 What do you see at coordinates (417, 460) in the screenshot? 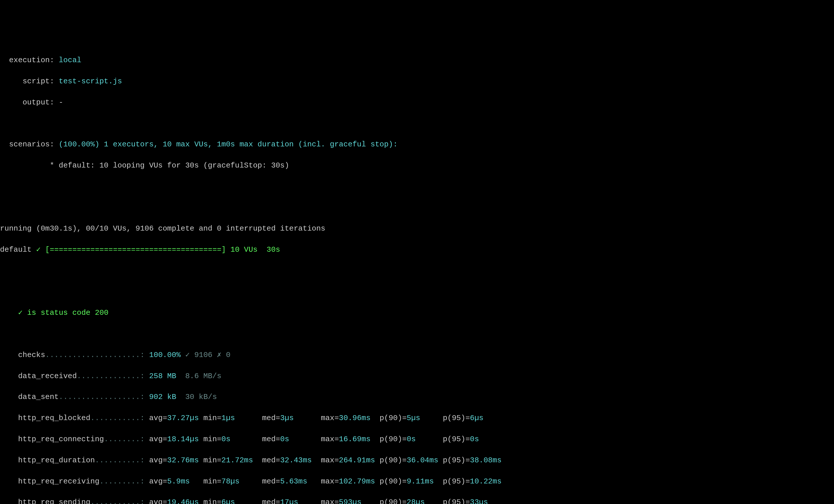
I see `metric-http-req-duration: http_req_duration..........: avg=32.76ms…` at bounding box center [417, 460].